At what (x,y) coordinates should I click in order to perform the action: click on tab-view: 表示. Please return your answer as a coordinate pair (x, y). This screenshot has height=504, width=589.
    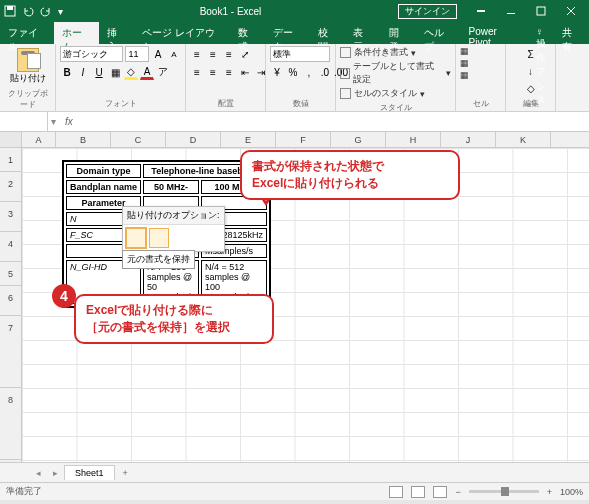
    Looking at the image, I should click on (362, 33).